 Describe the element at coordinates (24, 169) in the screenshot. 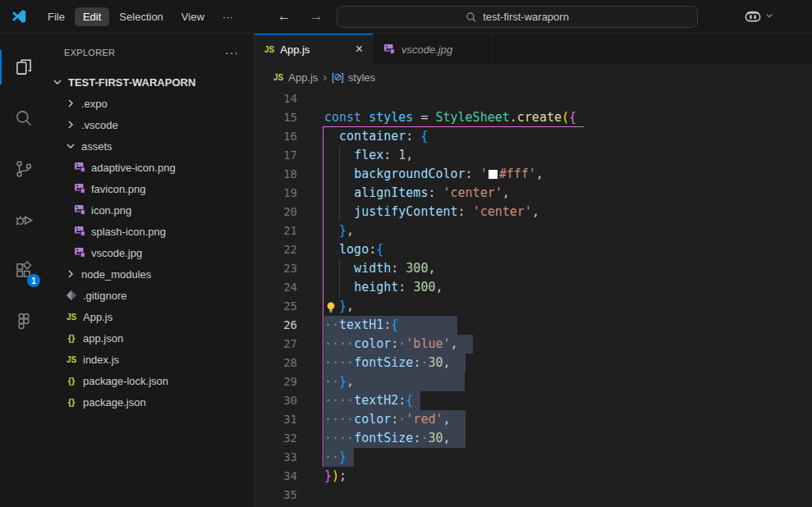

I see `source-control-icon` at that location.